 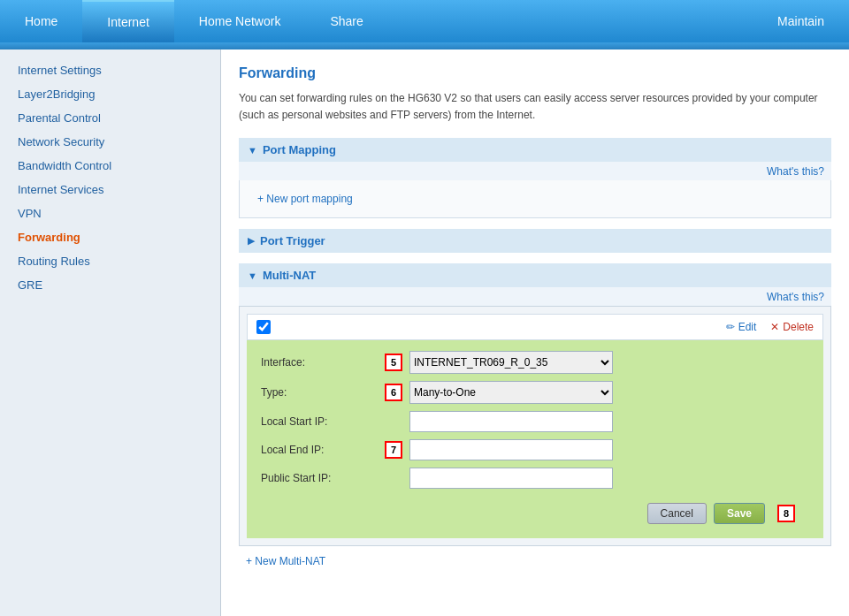 What do you see at coordinates (730, 327) in the screenshot?
I see `edit-icon: ✏` at bounding box center [730, 327].